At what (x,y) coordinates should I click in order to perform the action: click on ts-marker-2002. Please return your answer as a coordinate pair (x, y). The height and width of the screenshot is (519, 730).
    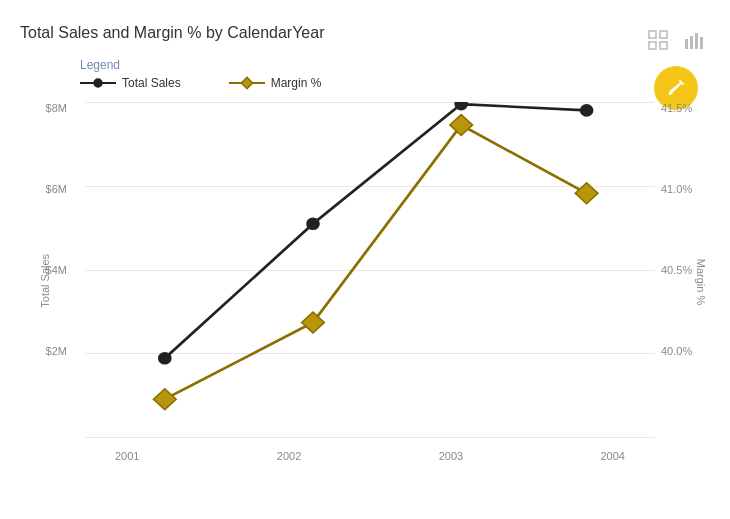
    Looking at the image, I should click on (312, 224).